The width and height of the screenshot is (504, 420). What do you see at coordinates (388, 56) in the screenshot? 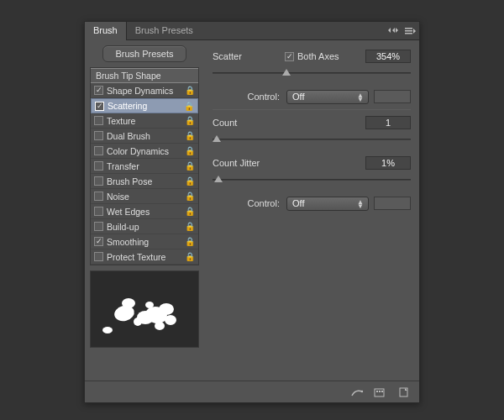
I see `scatter-value: 354%` at bounding box center [388, 56].